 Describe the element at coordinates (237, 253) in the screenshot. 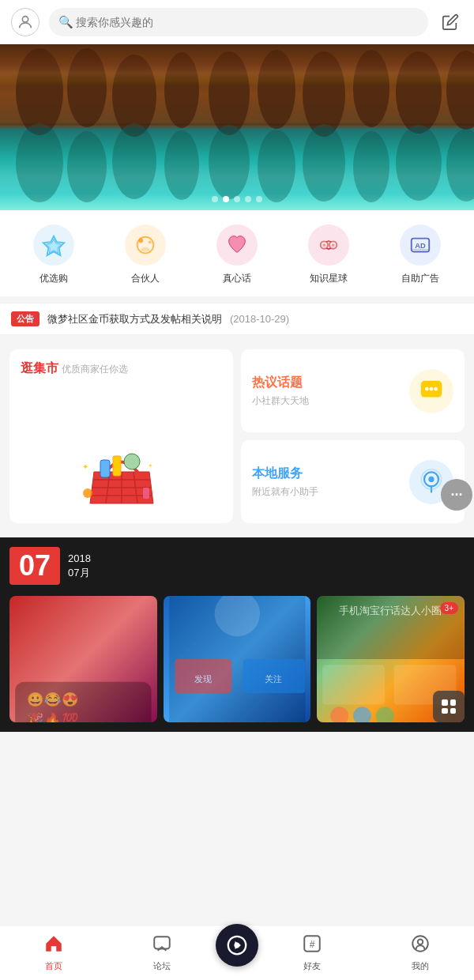

I see `quick-icons-section: 优选购 合伙人 真心话` at that location.